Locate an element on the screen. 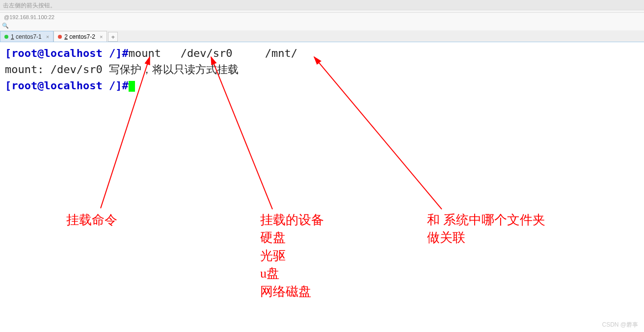 The image size is (644, 332). annotation-mount-point: 和 系统中哪个文件夹 做关联 is located at coordinates (486, 230).